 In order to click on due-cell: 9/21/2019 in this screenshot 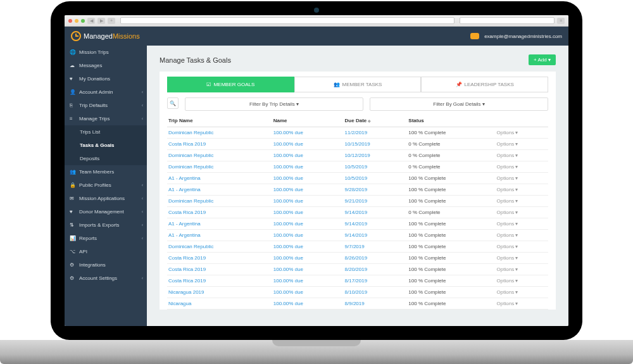, I will do `click(376, 201)`.